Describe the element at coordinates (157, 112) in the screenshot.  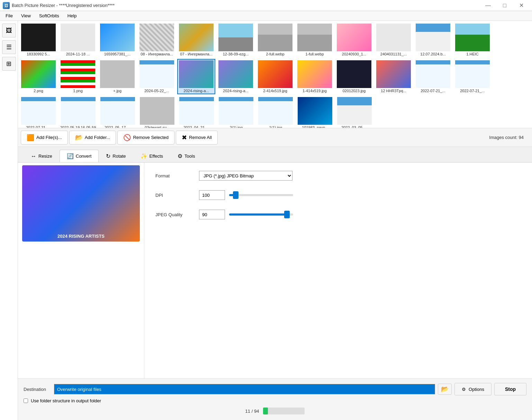
I see `image-cell: 03stewart-su...` at that location.